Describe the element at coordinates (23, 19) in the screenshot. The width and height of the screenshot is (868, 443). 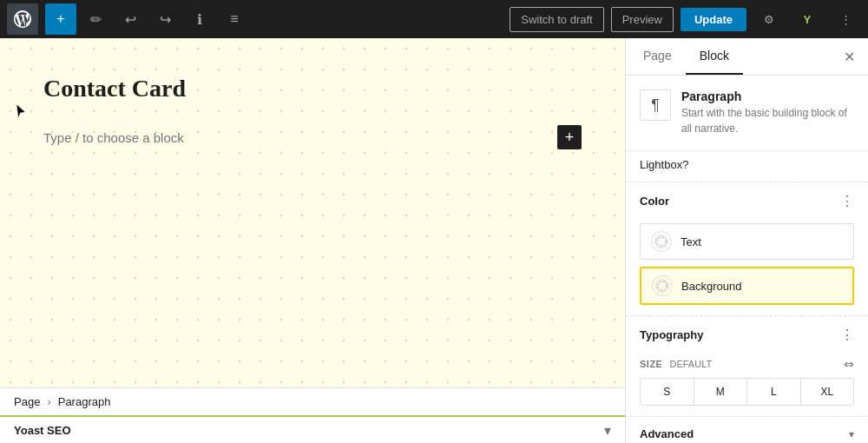
I see `wp-logo-icon` at that location.